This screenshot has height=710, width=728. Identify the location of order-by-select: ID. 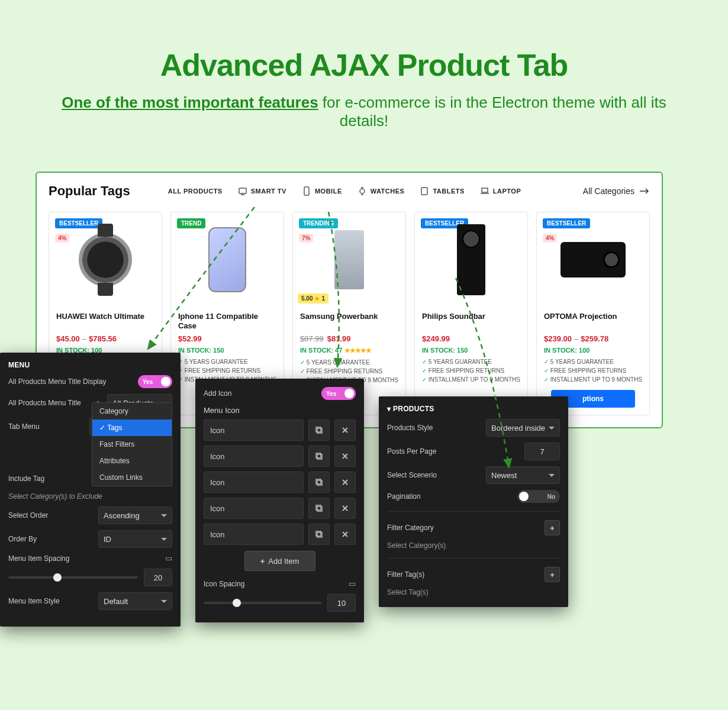
(135, 539).